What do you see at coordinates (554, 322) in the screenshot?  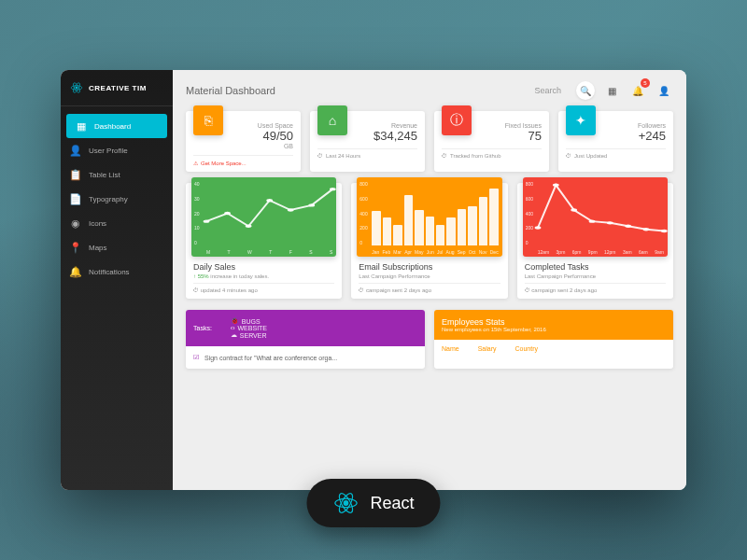 I see `employees-title: Employees Stats` at bounding box center [554, 322].